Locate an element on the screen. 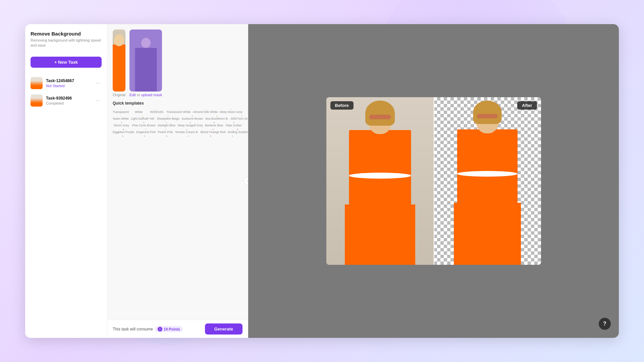 The image size is (644, 362). task-status: Completed is located at coordinates (68, 103).